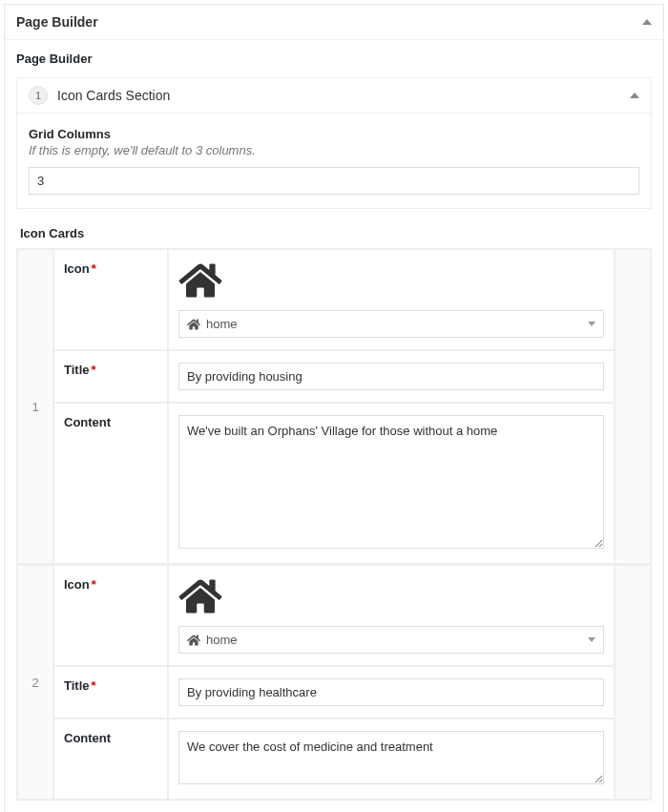 Image resolution: width=668 pixels, height=812 pixels. What do you see at coordinates (334, 23) in the screenshot?
I see `panel-header: Page Builder` at bounding box center [334, 23].